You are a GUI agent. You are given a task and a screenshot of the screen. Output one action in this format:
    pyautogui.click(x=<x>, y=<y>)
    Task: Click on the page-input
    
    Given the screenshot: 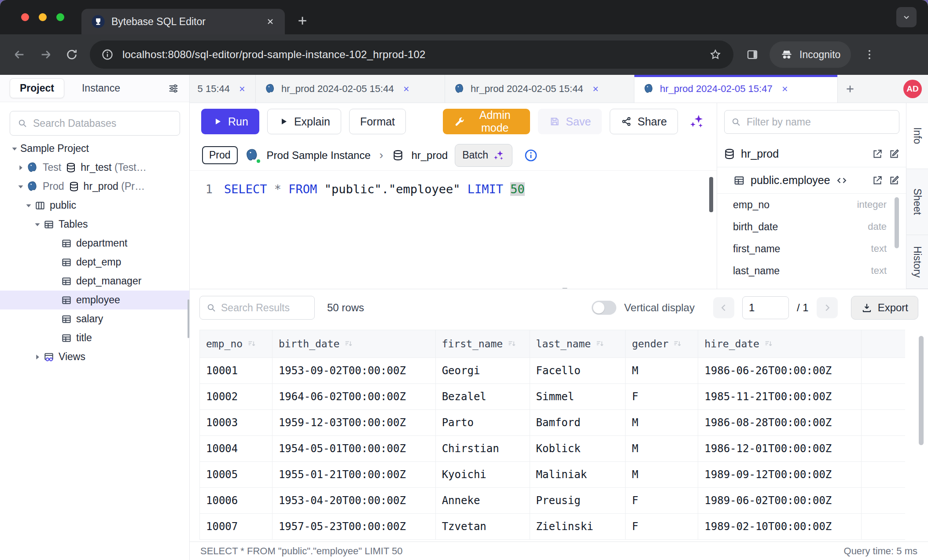 What is the action you would take?
    pyautogui.click(x=766, y=308)
    